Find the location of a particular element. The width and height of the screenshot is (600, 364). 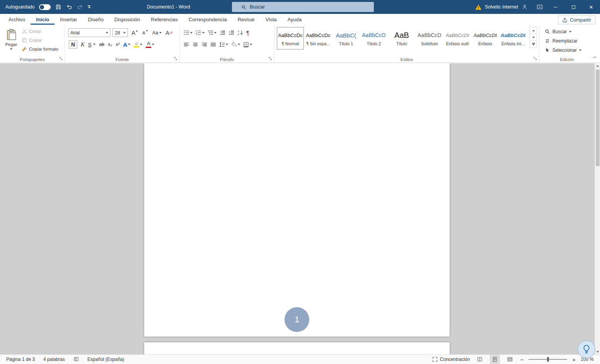

tab-ayuda: Ayuda is located at coordinates (295, 19).